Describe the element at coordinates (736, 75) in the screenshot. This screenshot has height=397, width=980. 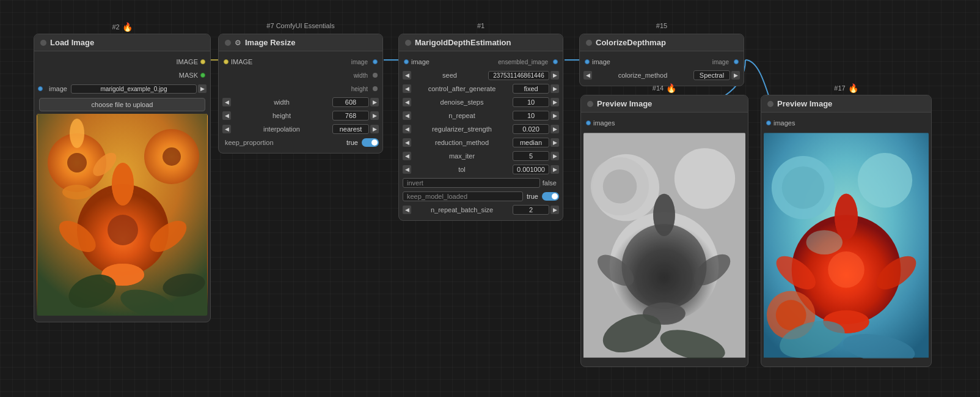
I see `cm-increase-btn: ▶` at that location.